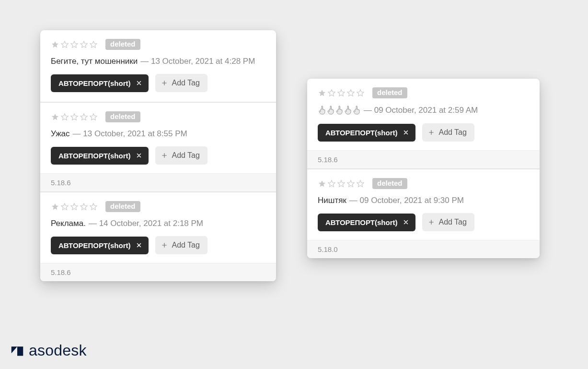  I want to click on review-card: deleted Ужас — 13 October, 2021 at 8:55 …, so click(158, 147).